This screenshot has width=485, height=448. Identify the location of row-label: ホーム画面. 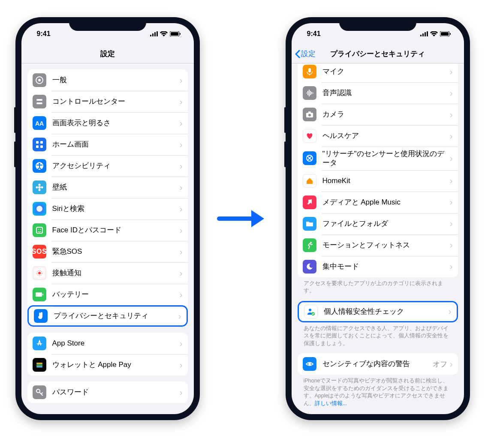
(116, 144).